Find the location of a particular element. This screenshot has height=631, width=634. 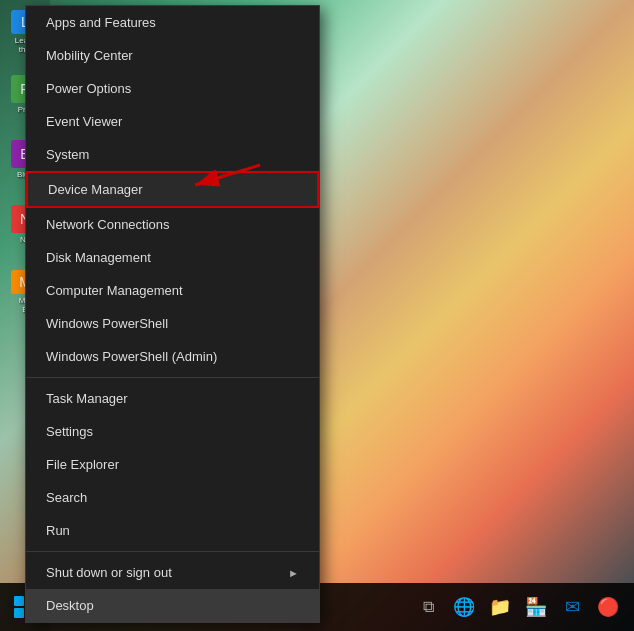

menu-item-desktop: Desktop is located at coordinates (172, 606).